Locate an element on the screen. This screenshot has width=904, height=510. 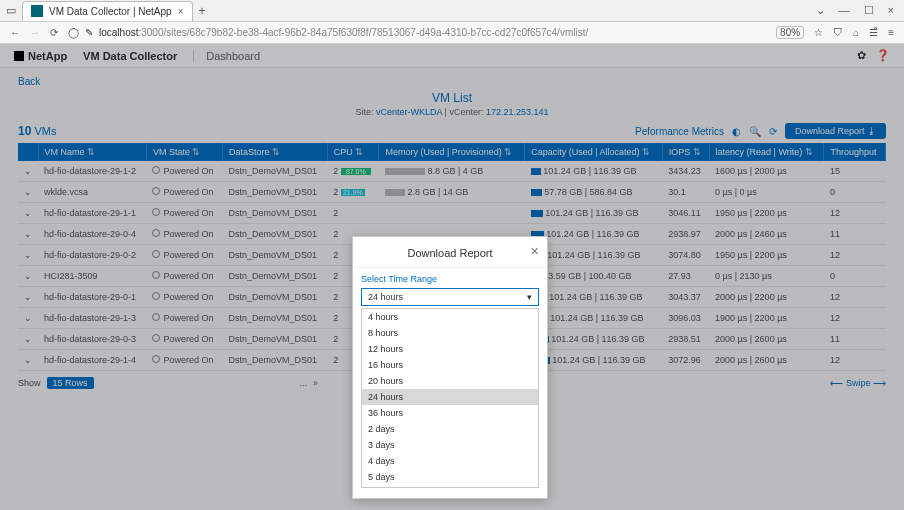
time-range-option: 16 hours is located at coordinates (450, 365).